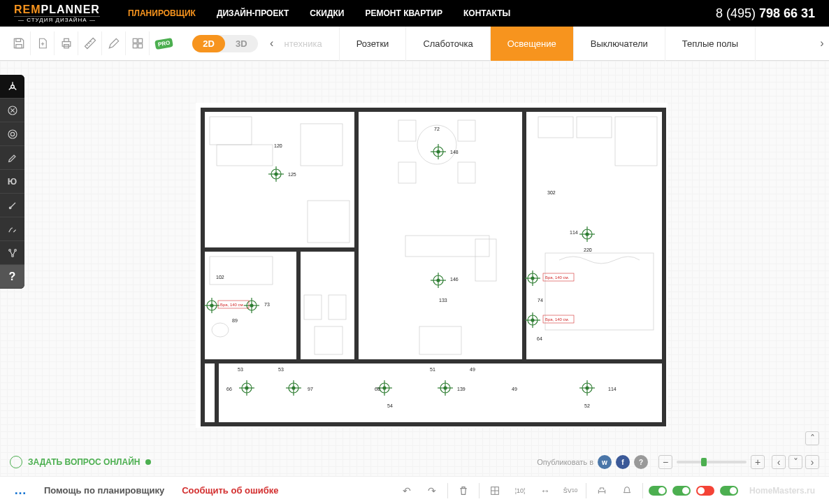 The height and width of the screenshot is (504, 829). What do you see at coordinates (812, 438) in the screenshot?
I see `pan-up-button: ˄` at bounding box center [812, 438].